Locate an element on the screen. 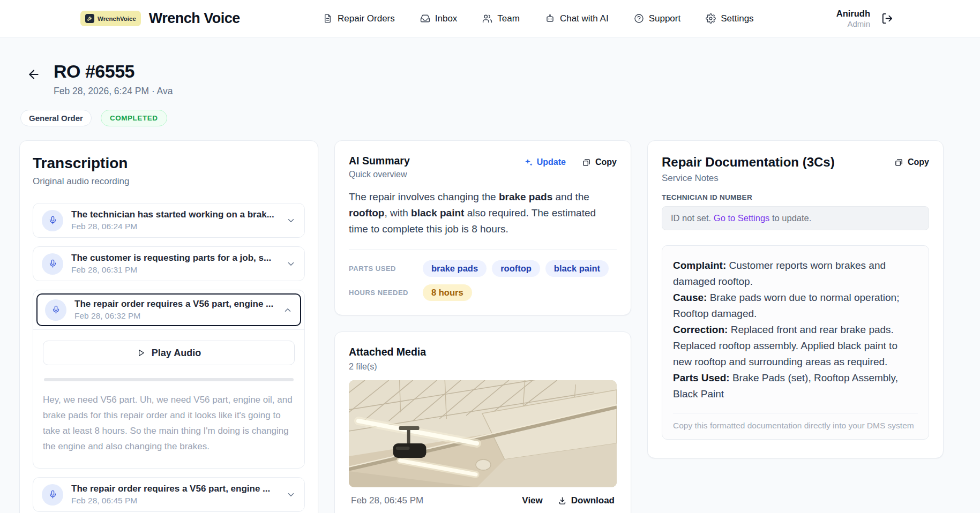 The width and height of the screenshot is (980, 513). media-timestamp: Feb 28, 06:45 PM is located at coordinates (387, 501).